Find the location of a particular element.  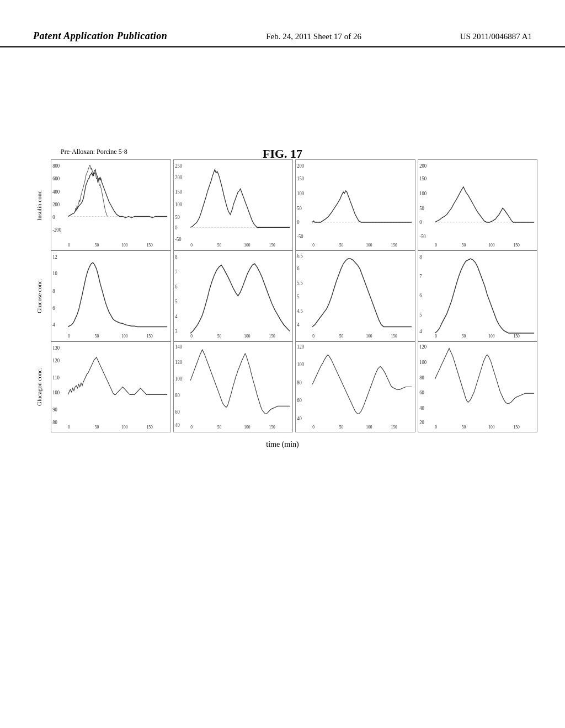

insulin-row: Insulin conc. 800 600 400 200 0 -200 0 is located at coordinates (282, 205).